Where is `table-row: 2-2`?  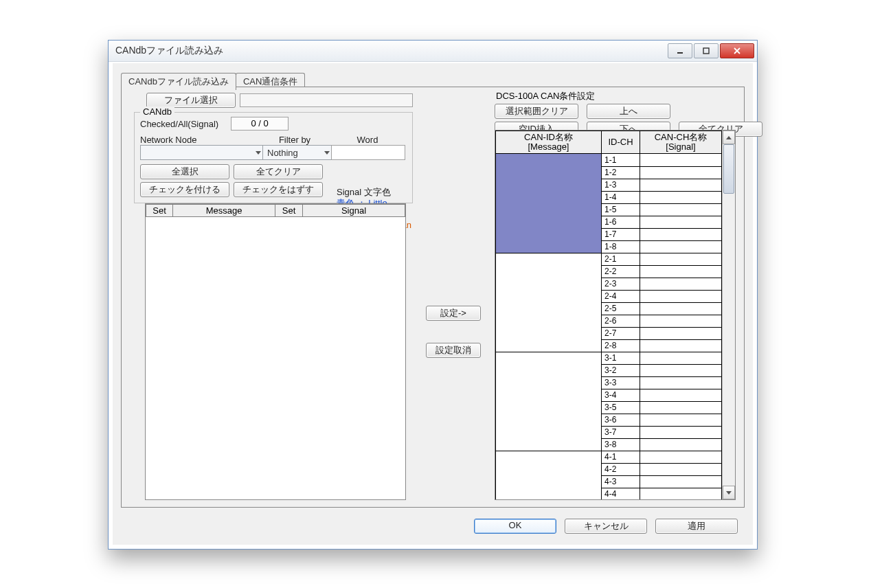 table-row: 2-2 is located at coordinates (609, 271).